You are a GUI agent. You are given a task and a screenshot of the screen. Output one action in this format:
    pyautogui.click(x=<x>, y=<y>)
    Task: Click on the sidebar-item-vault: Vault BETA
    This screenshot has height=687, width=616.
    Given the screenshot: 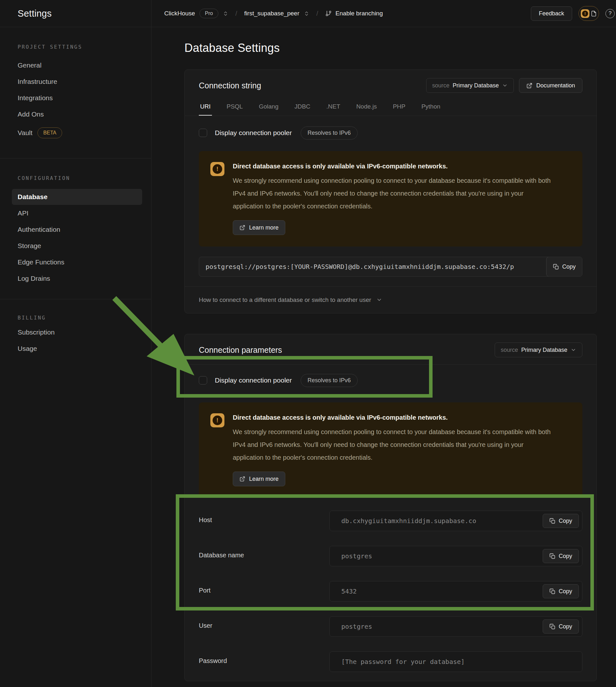 What is the action you would take?
    pyautogui.click(x=81, y=133)
    